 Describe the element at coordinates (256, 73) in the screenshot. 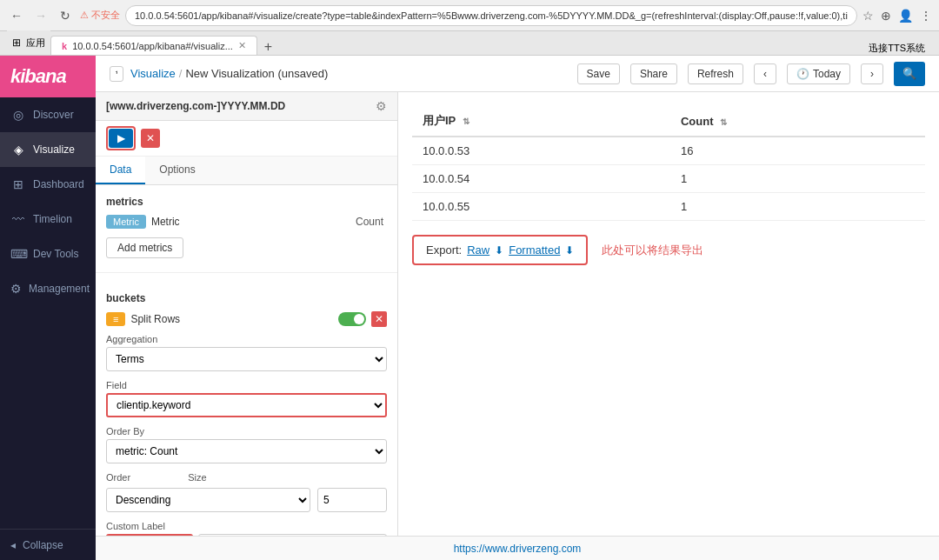

I see `breadcrumb-current: New Visualization (unsaved)` at that location.